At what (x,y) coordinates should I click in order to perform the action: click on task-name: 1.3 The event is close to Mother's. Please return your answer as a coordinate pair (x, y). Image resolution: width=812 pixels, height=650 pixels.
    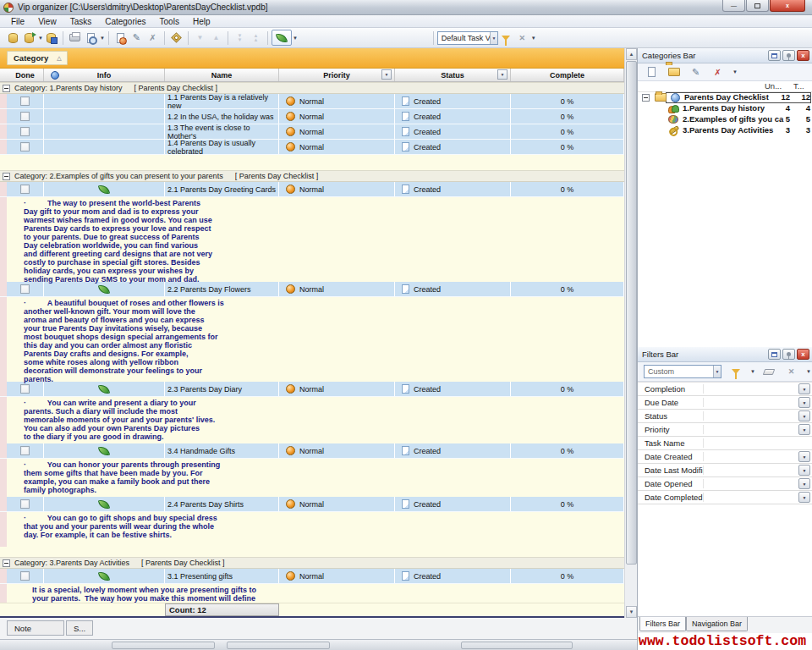
    Looking at the image, I should click on (222, 132).